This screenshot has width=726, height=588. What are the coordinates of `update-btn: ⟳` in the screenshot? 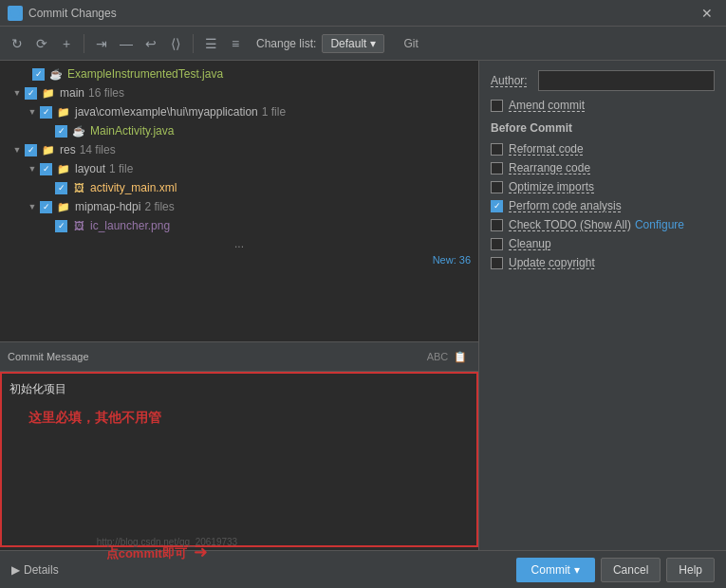 It's located at (42, 44).